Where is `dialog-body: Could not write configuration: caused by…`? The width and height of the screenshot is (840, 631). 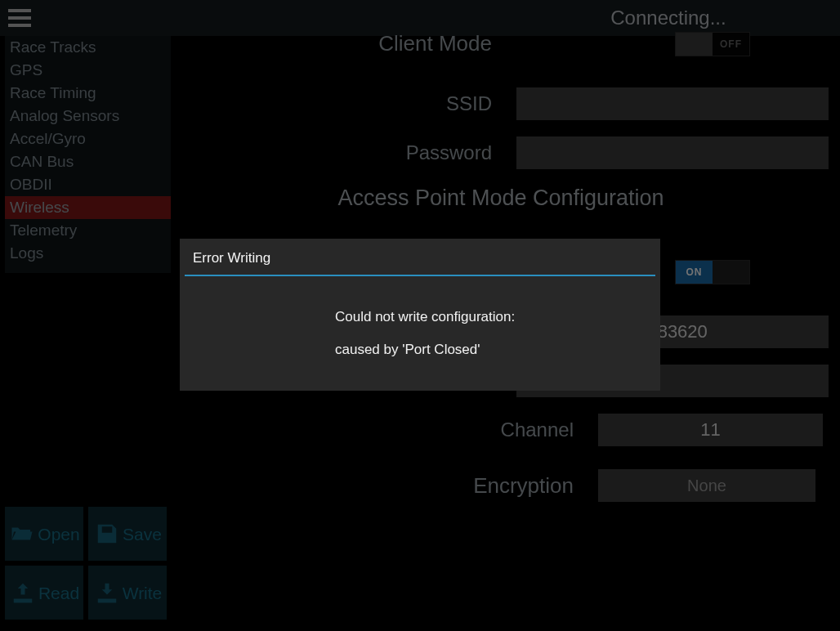 dialog-body: Could not write configuration: caused by… is located at coordinates (420, 318).